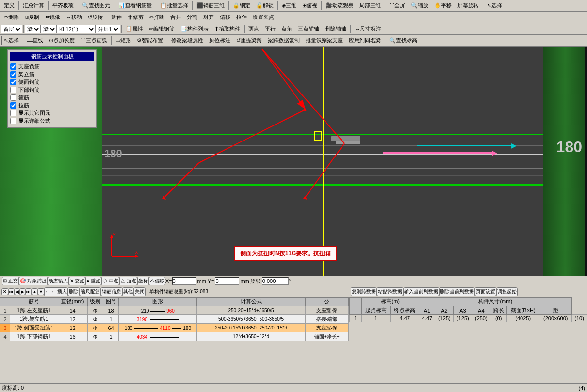 The image size is (587, 392). Describe the element at coordinates (5, 292) in the screenshot. I see `btn-close-x: ✕` at that location.